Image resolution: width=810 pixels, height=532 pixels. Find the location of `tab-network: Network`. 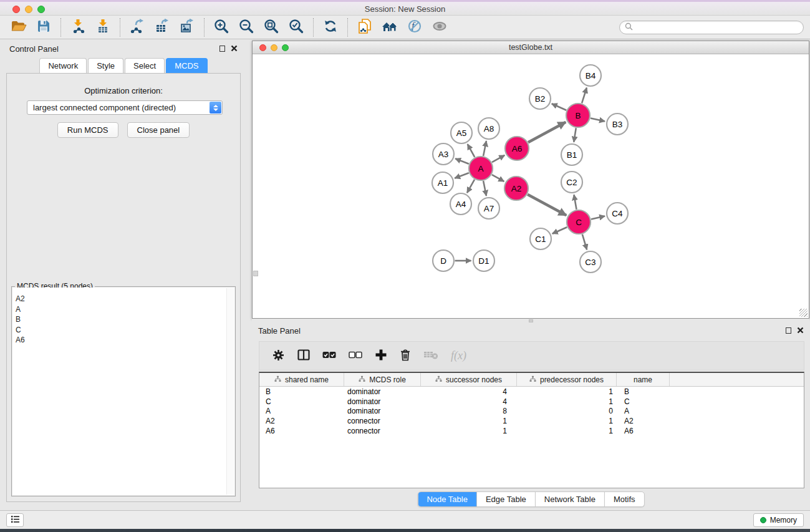

tab-network: Network is located at coordinates (63, 65).